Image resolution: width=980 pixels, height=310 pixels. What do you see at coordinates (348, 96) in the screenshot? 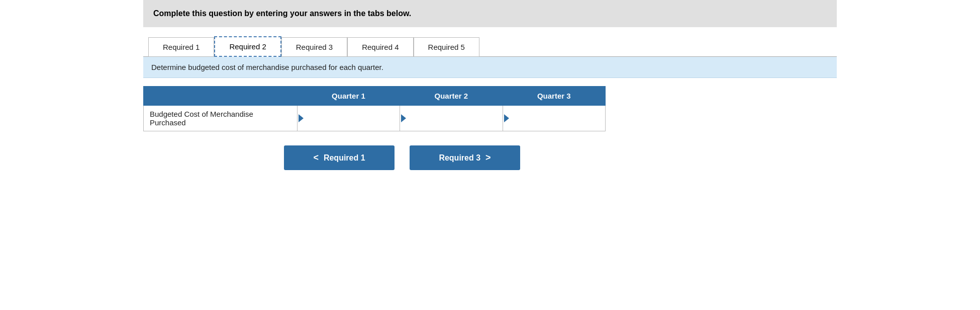
I see `table-header-quarter1: Quarter 1` at bounding box center [348, 96].